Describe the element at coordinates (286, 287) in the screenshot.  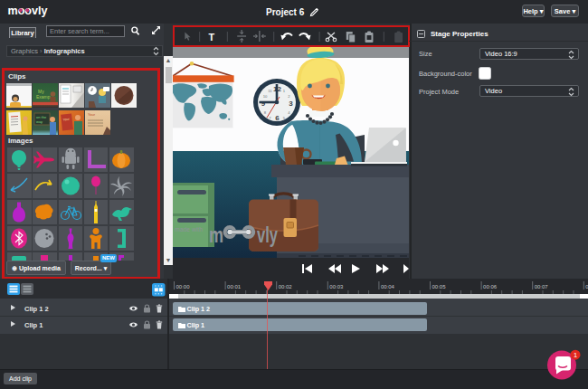
I see `svg-text: 00:02` at that location.